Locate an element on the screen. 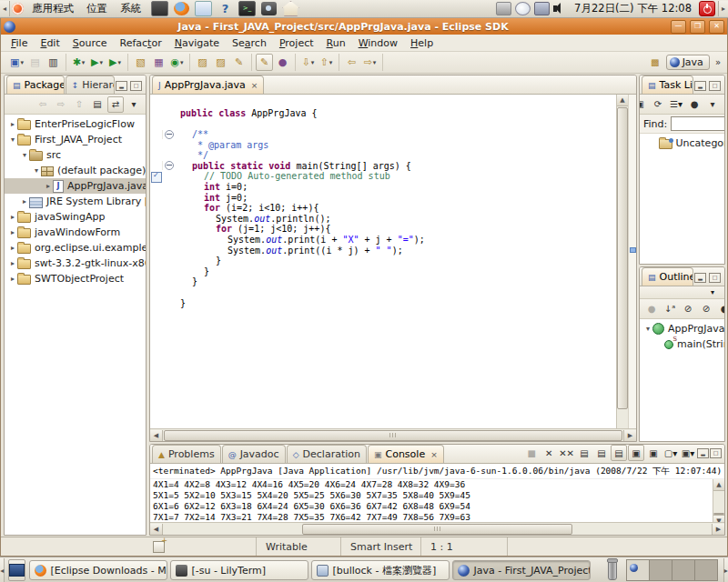  remove-launch-button: ✕ is located at coordinates (549, 453).